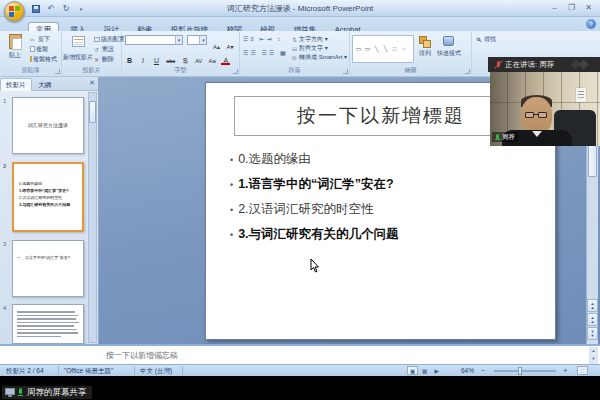 The image size is (600, 400). Describe the element at coordinates (591, 24) in the screenshot. I see `help-icon: ?` at that location.